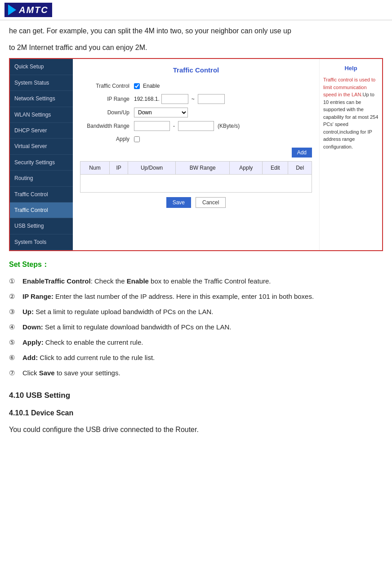 This screenshot has width=392, height=567. Describe the element at coordinates (41, 99) in the screenshot. I see `sidebar-item-network-settings: Network Settings` at that location.